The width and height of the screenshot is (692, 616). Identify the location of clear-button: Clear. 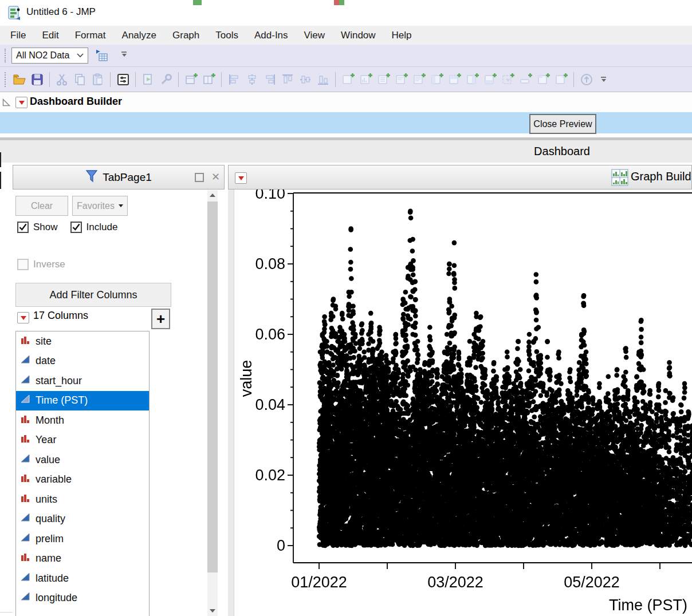
(42, 206).